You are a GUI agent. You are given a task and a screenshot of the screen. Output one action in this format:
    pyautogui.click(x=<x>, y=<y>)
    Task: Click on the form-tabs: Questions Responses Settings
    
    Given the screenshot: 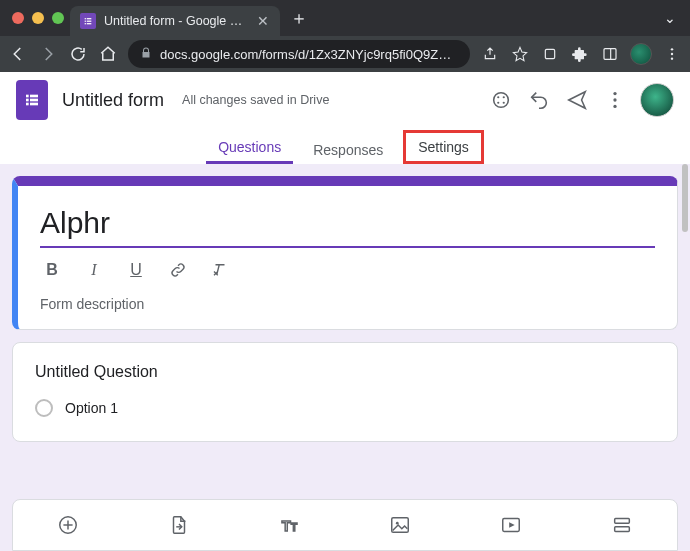 What is the action you would take?
    pyautogui.click(x=345, y=146)
    